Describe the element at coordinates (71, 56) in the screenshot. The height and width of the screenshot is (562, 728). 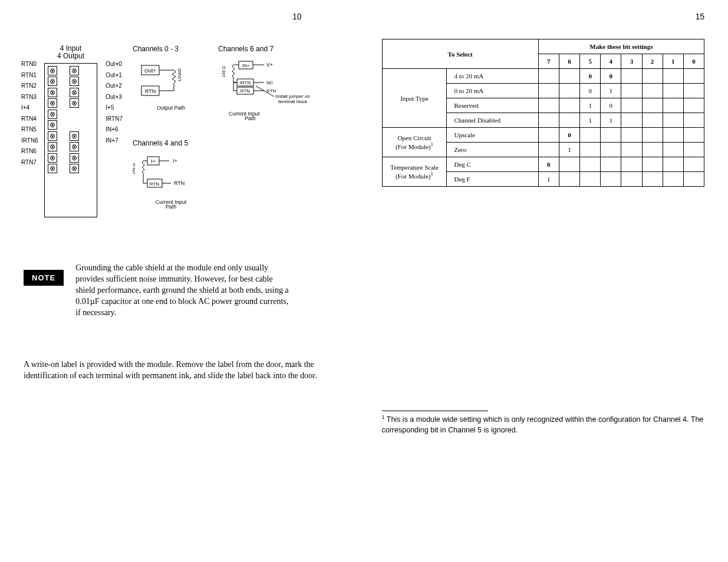
I see `tb-header-2: 4 Output` at that location.